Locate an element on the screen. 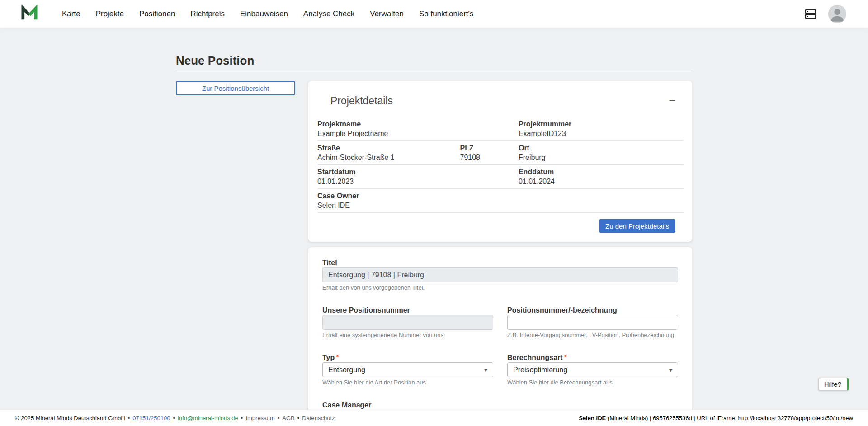  typ-select-value: Entsorgung is located at coordinates (347, 370).